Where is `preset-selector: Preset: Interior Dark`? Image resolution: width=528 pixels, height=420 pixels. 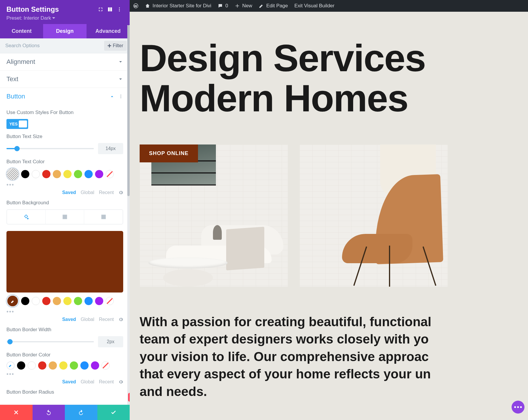
preset-selector: Preset: Interior Dark is located at coordinates (65, 18).